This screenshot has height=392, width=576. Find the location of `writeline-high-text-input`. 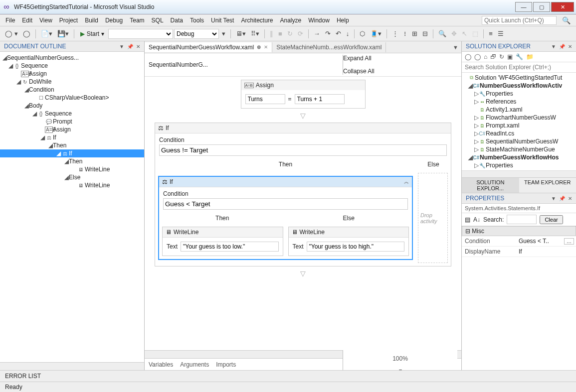

writeline-high-text-input is located at coordinates (356, 247).